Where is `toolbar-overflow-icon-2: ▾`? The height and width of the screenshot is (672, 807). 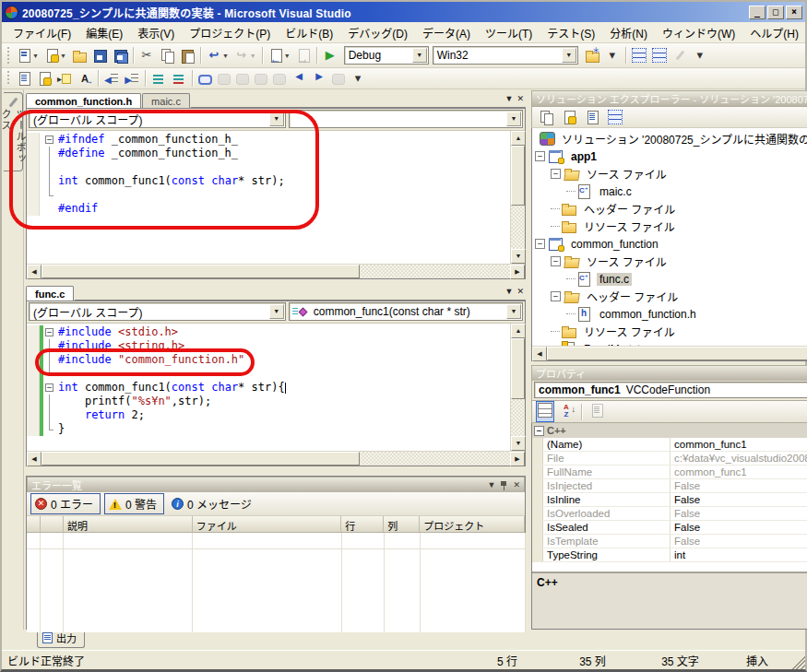
toolbar-overflow-icon-2: ▾ is located at coordinates (700, 55).